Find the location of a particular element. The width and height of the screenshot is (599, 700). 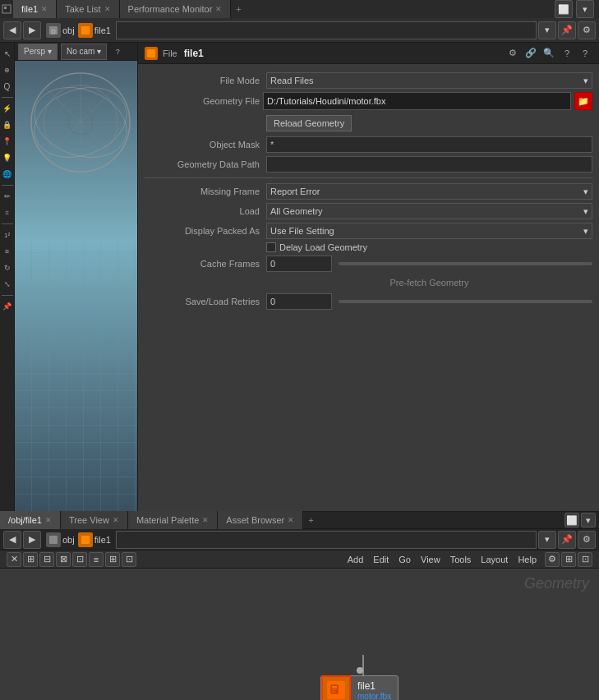

menu-layout: Layout is located at coordinates (495, 560).